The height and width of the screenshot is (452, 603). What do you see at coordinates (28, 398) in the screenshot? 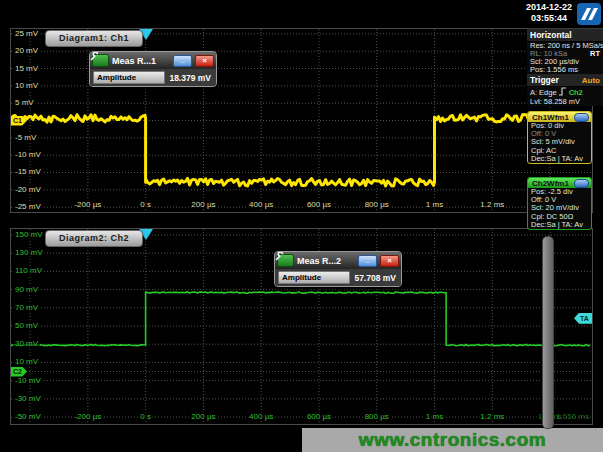
I see `y-tick-label: -30 mV` at bounding box center [28, 398].